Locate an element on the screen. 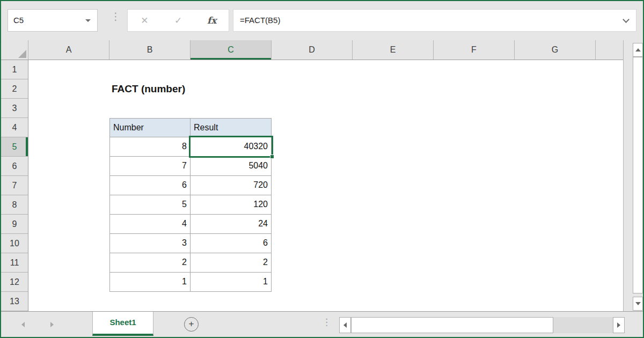  hscroll-left-button is located at coordinates (345, 325).